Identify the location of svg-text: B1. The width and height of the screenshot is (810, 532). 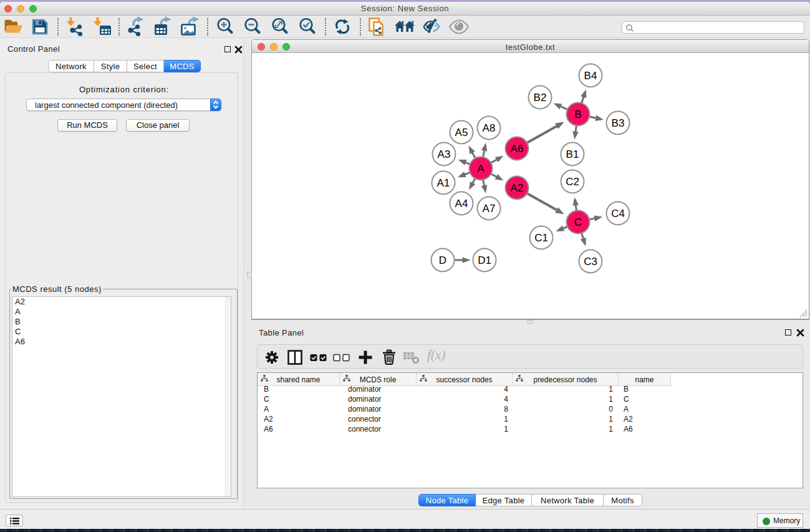
(572, 155).